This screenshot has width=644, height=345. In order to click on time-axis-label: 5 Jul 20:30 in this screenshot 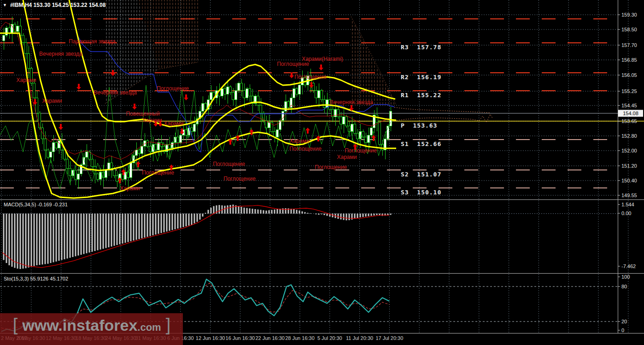, I will do `click(330, 338)`.